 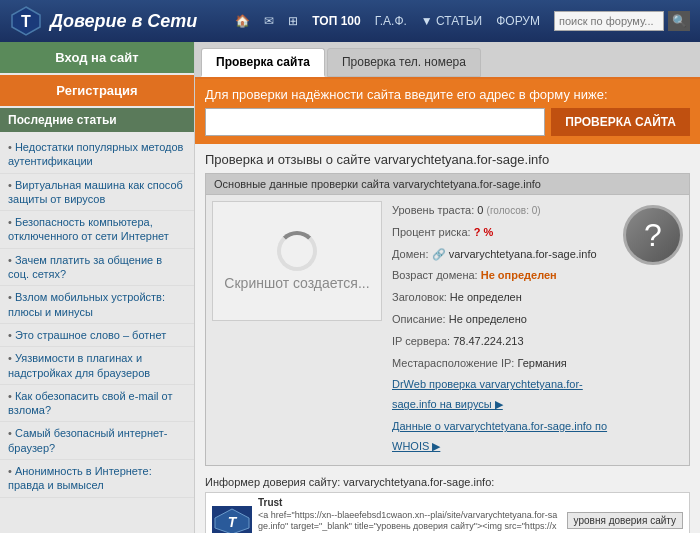 What do you see at coordinates (97, 404) in the screenshot?
I see `sidebar-article-item: Как обезопасить свой e-mail от взлома?` at bounding box center [97, 404].